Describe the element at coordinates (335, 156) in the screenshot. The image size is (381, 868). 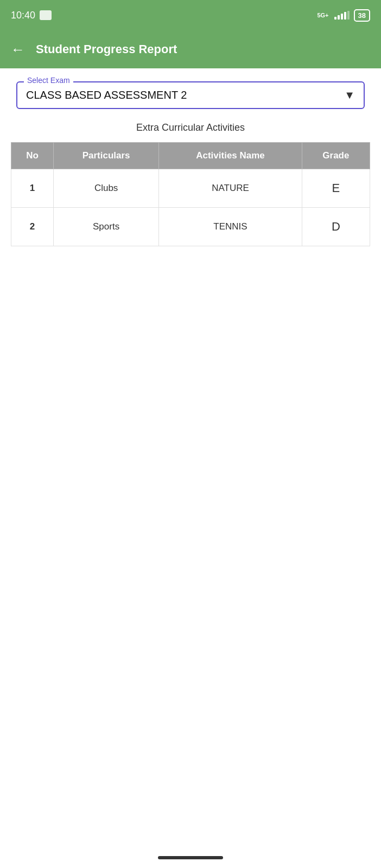
I see `col-header-grade: Grade` at that location.